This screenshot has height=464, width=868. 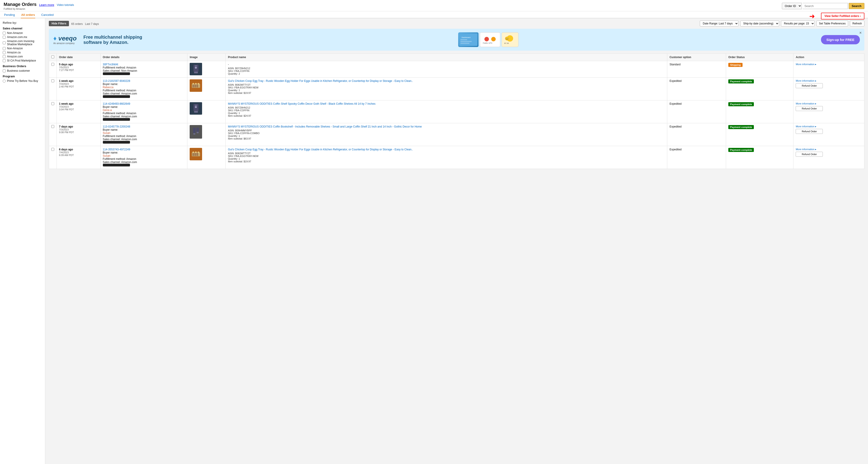 I want to click on filter-business-customer-checkbox, so click(x=4, y=71).